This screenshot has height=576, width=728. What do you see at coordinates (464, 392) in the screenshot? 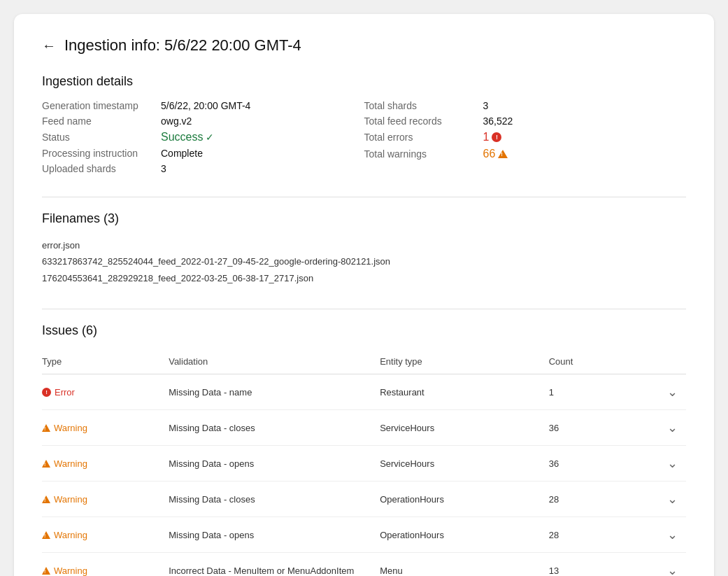
I see `issue-entity-type-cell: Restaurant` at bounding box center [464, 392].